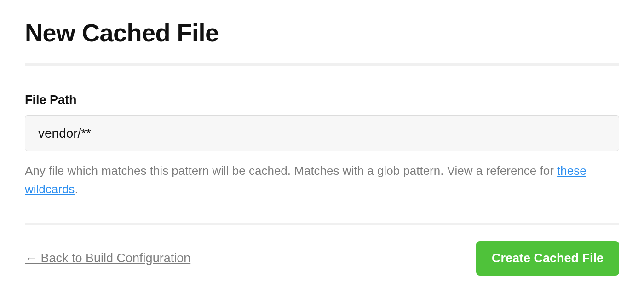 This screenshot has height=300, width=644. I want to click on divider-top, so click(322, 65).